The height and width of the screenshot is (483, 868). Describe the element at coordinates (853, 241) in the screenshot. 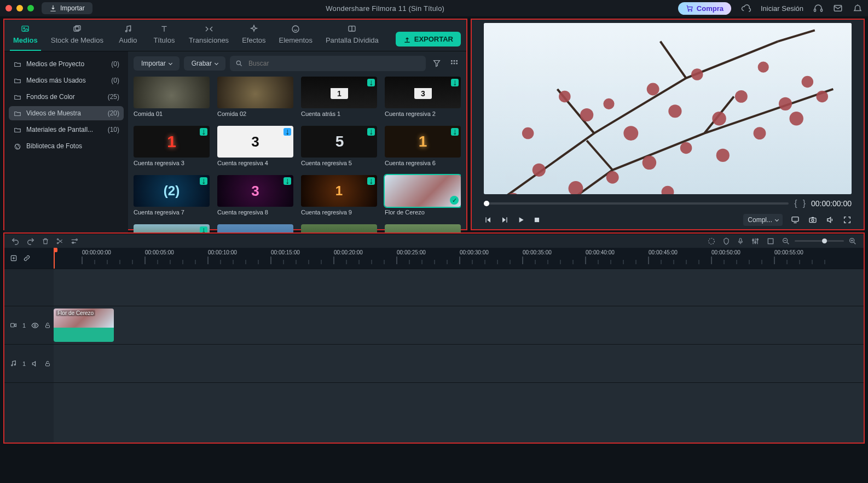

I see `zoom-in-button` at that location.